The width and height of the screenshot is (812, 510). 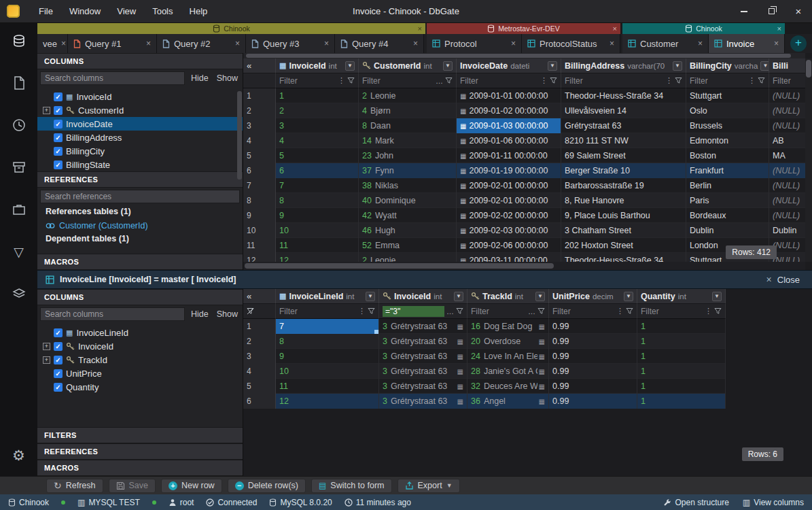 I want to click on cell-invoiceid: 9, so click(x=317, y=216).